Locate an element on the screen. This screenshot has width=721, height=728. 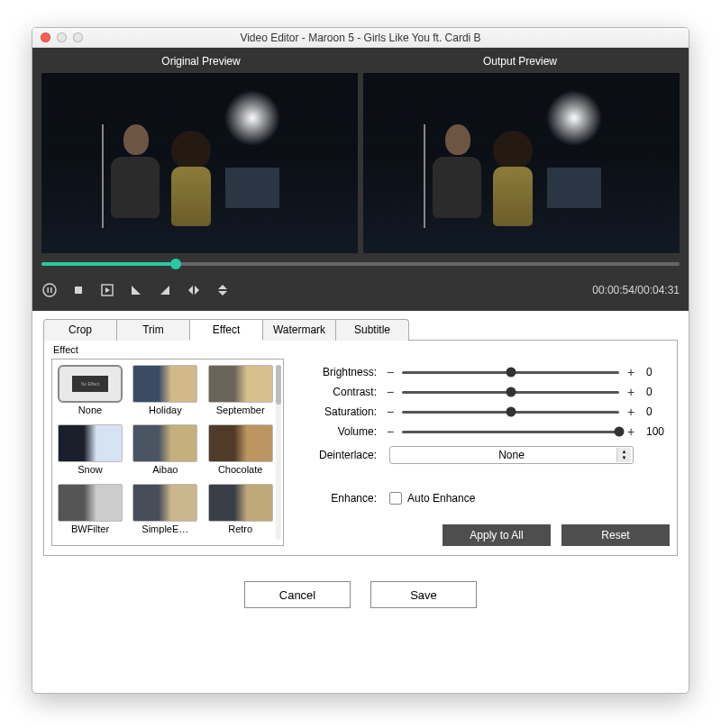
seek-thumb is located at coordinates (176, 264).